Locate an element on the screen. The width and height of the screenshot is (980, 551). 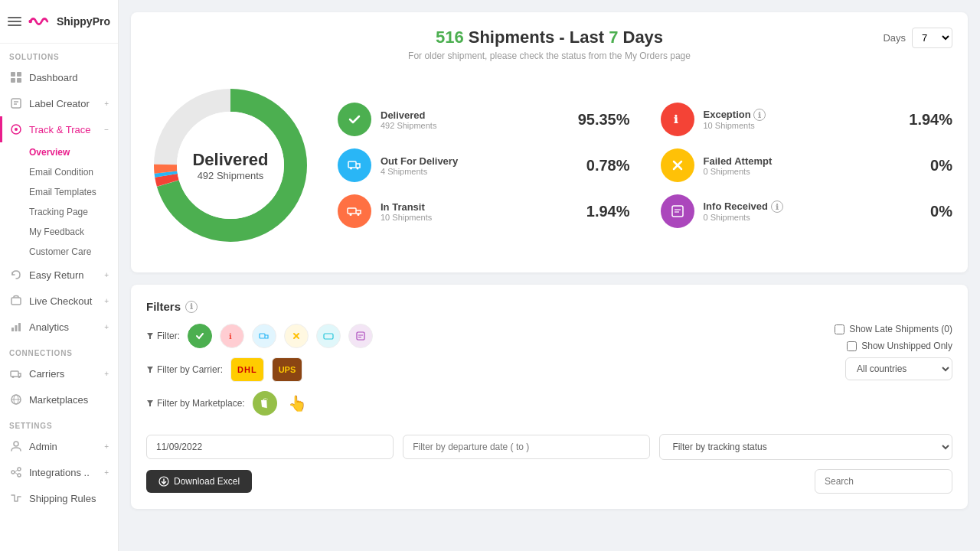
easy-return-label: Easy Return is located at coordinates (57, 276).